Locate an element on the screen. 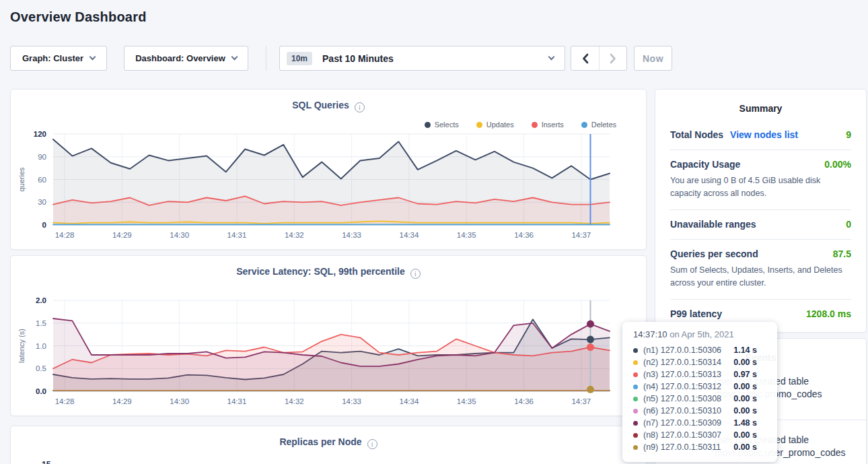  summary-row-value: 87.5 is located at coordinates (842, 254).